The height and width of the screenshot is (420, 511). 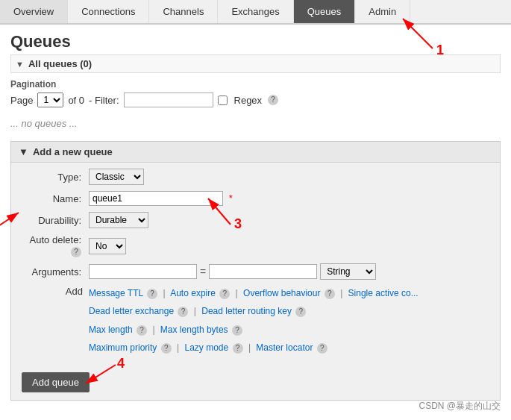 I want to click on no-queues-message: ... no queues ..., so click(x=255, y=124).